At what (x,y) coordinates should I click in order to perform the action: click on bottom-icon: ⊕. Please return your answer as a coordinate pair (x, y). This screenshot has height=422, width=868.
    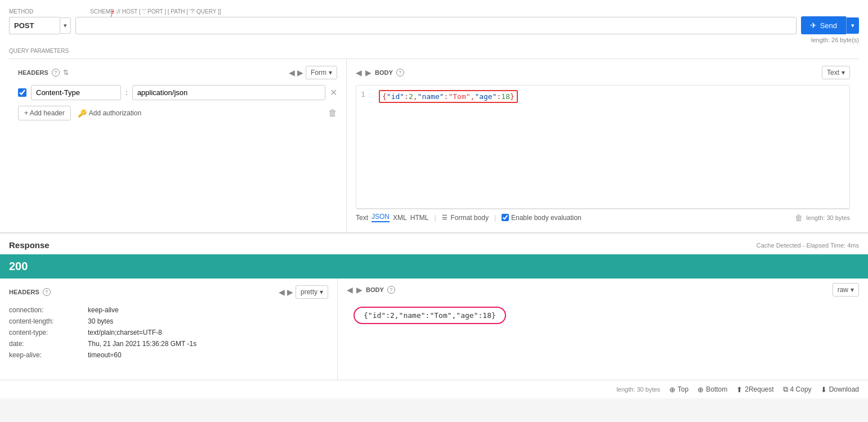
    Looking at the image, I should click on (700, 389).